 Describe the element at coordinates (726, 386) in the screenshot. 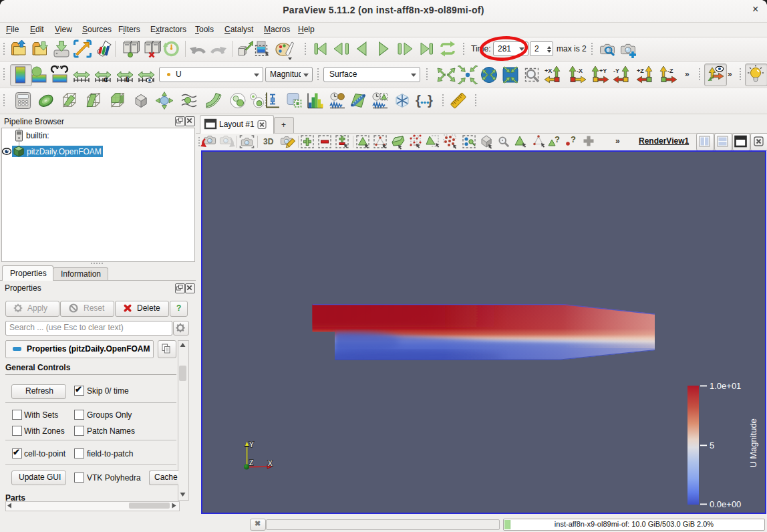

I see `svg-text: 1.0e+01` at that location.